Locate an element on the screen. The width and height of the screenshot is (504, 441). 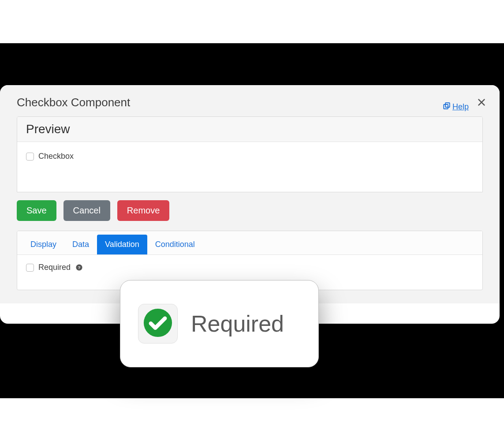
required-label: Required is located at coordinates (55, 267).